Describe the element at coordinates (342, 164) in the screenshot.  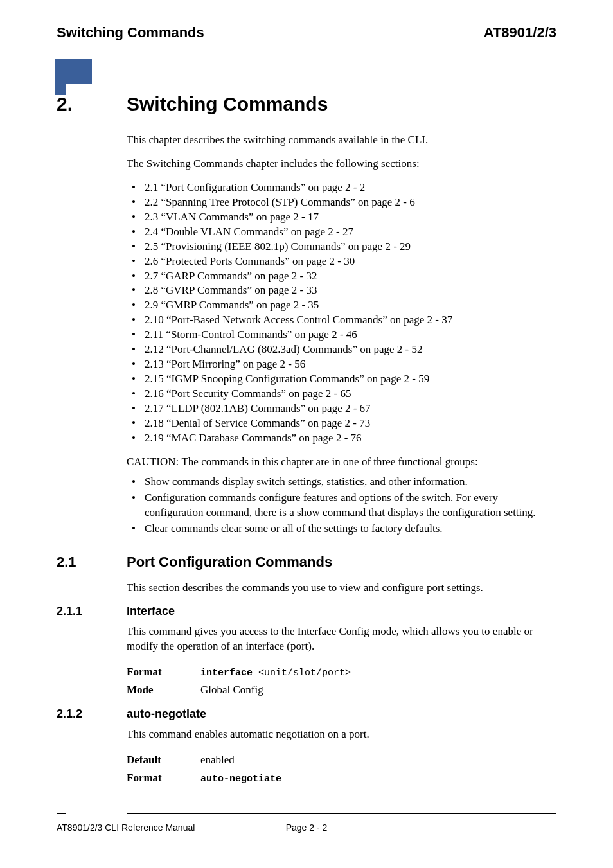
I see `chapter-intro-2: The Switching Commands chapter includes …` at that location.